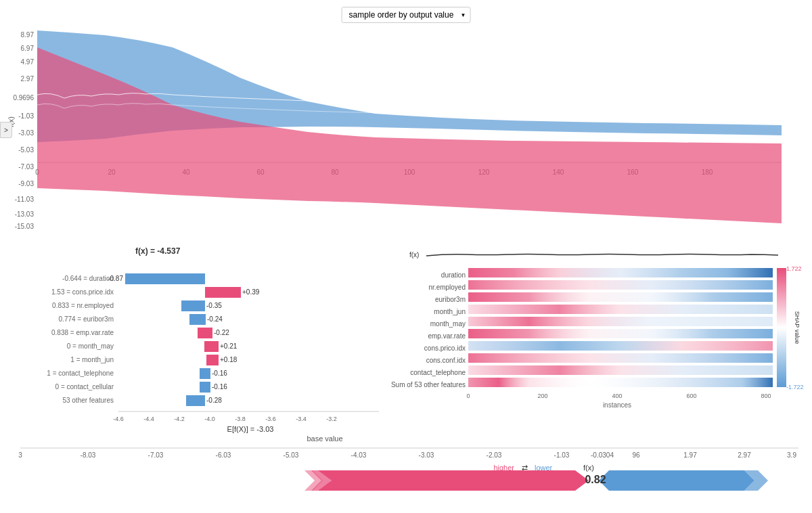  I want to click on svg-text: f(x) = -4.537, so click(158, 251).